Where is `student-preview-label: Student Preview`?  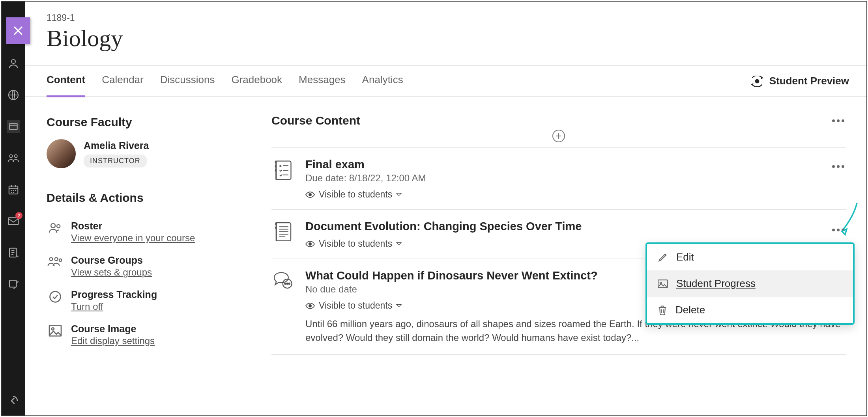
student-preview-label: Student Preview is located at coordinates (809, 81).